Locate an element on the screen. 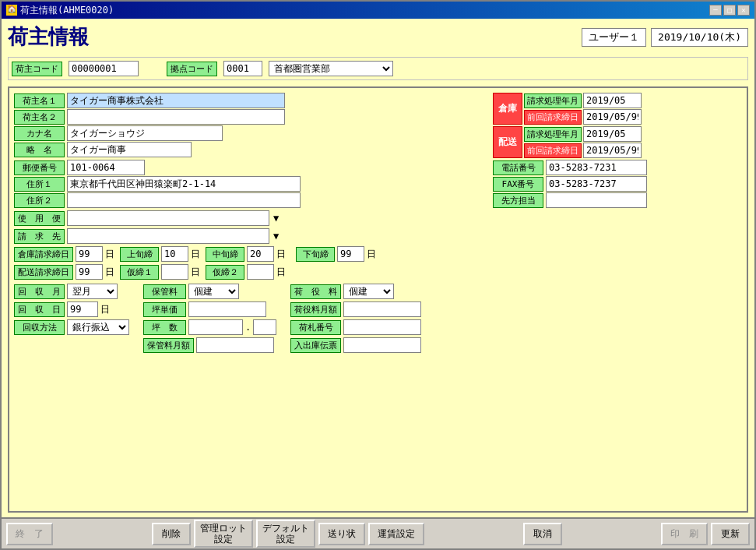 Image resolution: width=756 pixels, height=550 pixels. day-label5: 日 is located at coordinates (110, 273).